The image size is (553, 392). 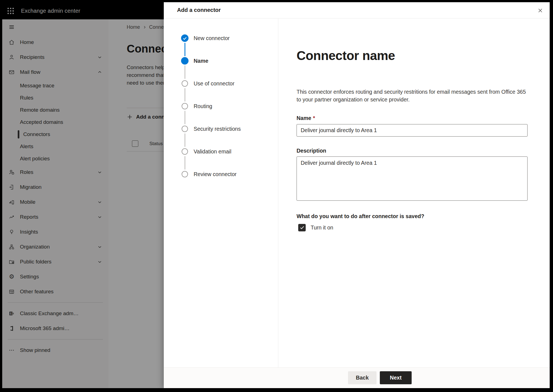 What do you see at coordinates (221, 174) in the screenshot?
I see `wizard-step-review-connector: Review connector` at bounding box center [221, 174].